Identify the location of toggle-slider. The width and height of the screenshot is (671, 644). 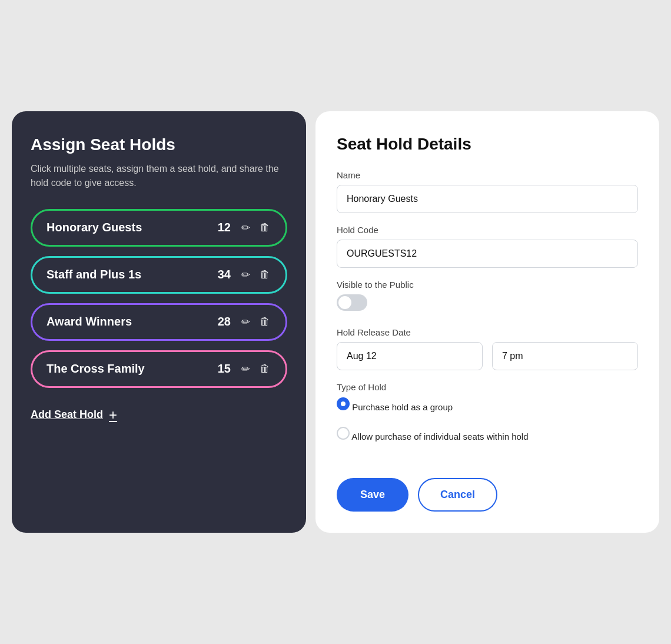
(352, 303).